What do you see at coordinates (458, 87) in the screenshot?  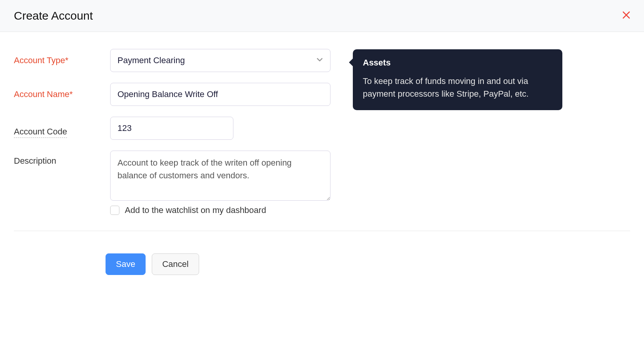 I see `tooltip-body: To keep track of funds moving in and out…` at bounding box center [458, 87].